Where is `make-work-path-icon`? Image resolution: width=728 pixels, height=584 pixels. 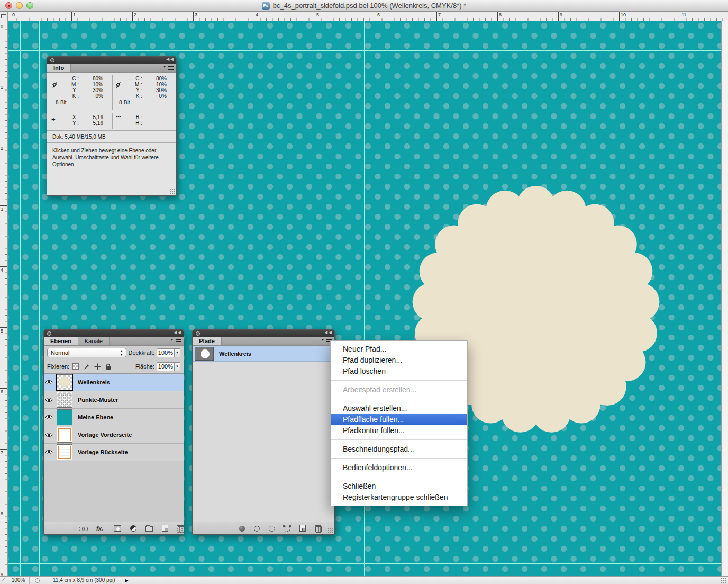
make-work-path-icon is located at coordinates (287, 528).